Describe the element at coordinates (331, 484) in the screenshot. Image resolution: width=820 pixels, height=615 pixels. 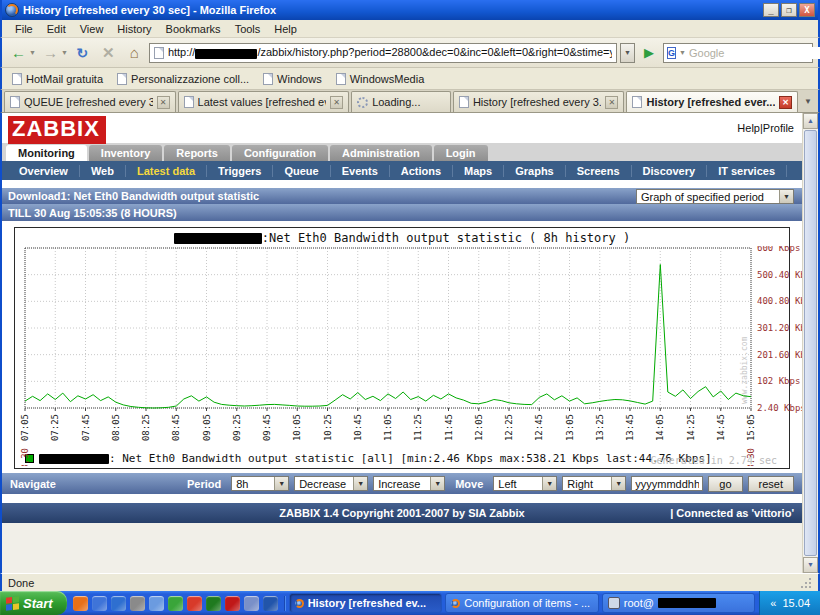
I see `decrease-select: Decrease▼` at that location.